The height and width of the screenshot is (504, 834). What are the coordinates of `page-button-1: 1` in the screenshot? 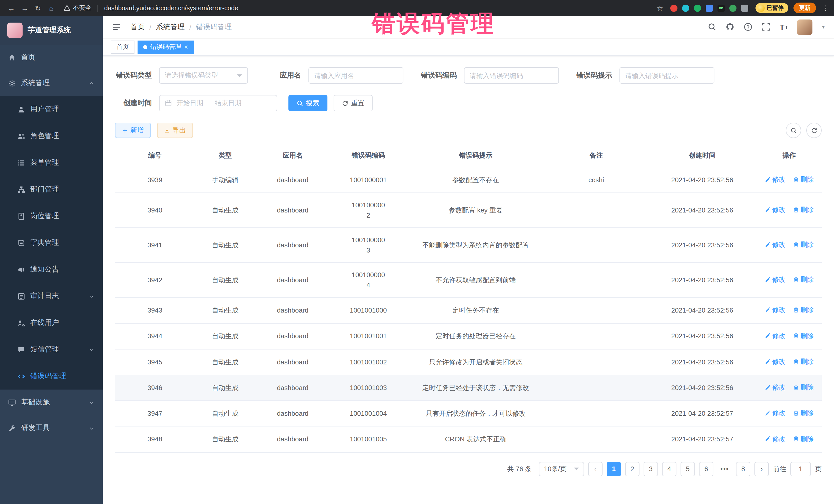 It's located at (614, 469).